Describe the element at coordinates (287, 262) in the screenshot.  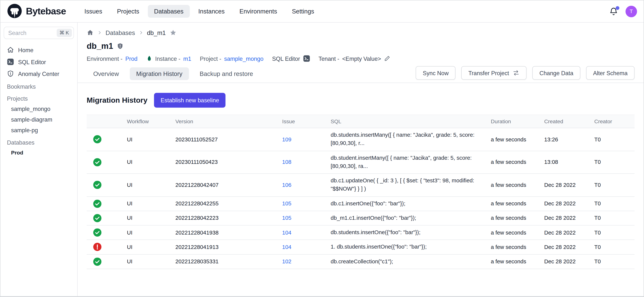
I see `issue-link: 102` at that location.